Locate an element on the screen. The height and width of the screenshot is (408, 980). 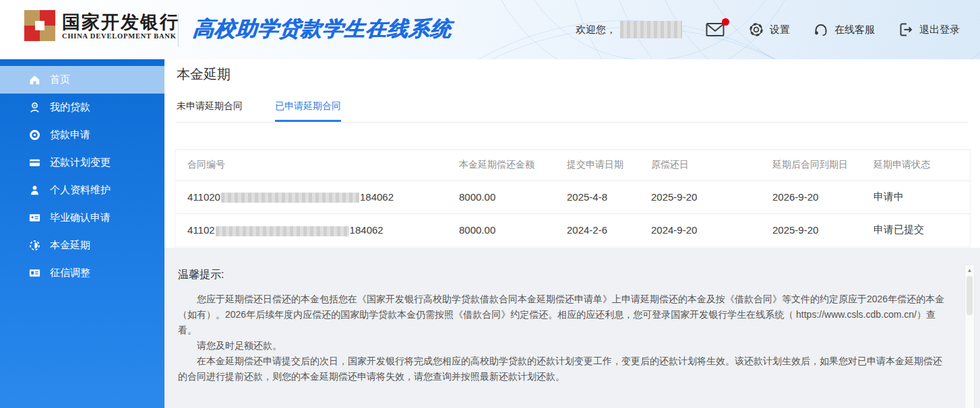
sidebar-item-label: 我的贷款 is located at coordinates (70, 108).